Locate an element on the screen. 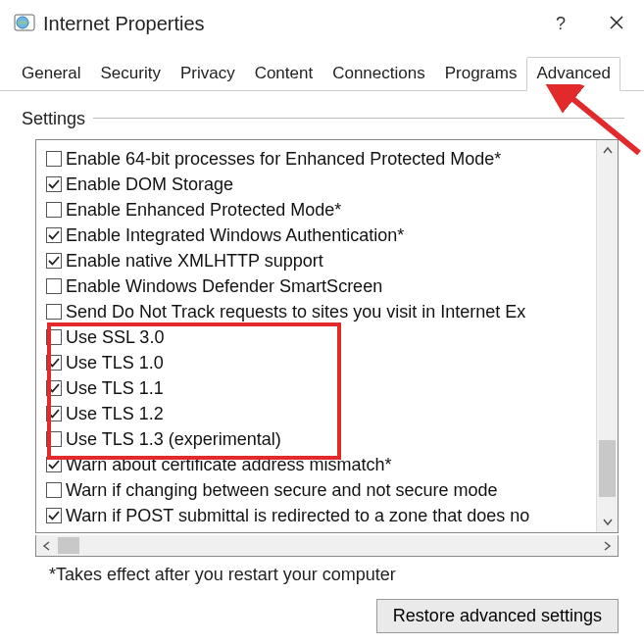  setting-row: Enable Enhanced Protected Mode* is located at coordinates (322, 210).